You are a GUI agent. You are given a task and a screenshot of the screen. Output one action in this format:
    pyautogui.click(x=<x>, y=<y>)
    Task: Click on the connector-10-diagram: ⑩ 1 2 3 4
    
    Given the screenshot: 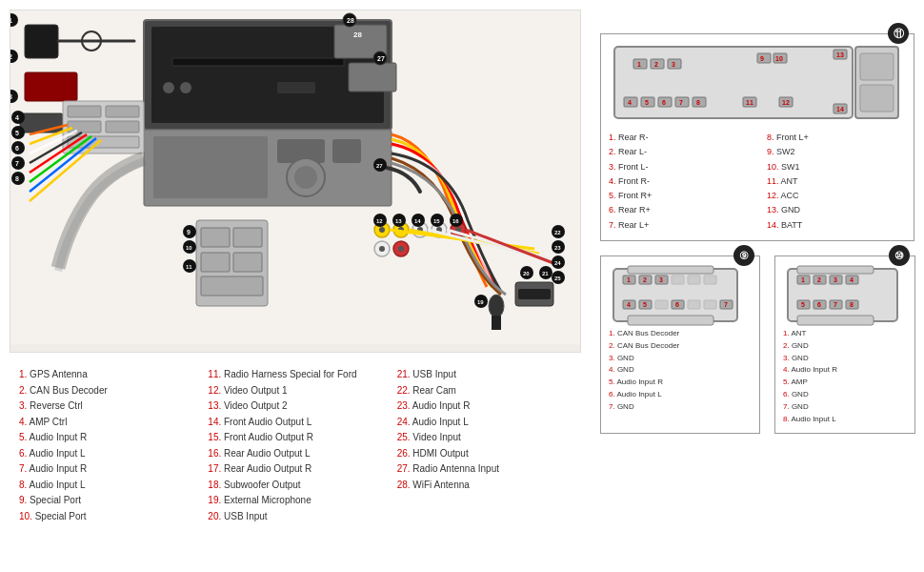 What is the action you would take?
    pyautogui.click(x=845, y=345)
    